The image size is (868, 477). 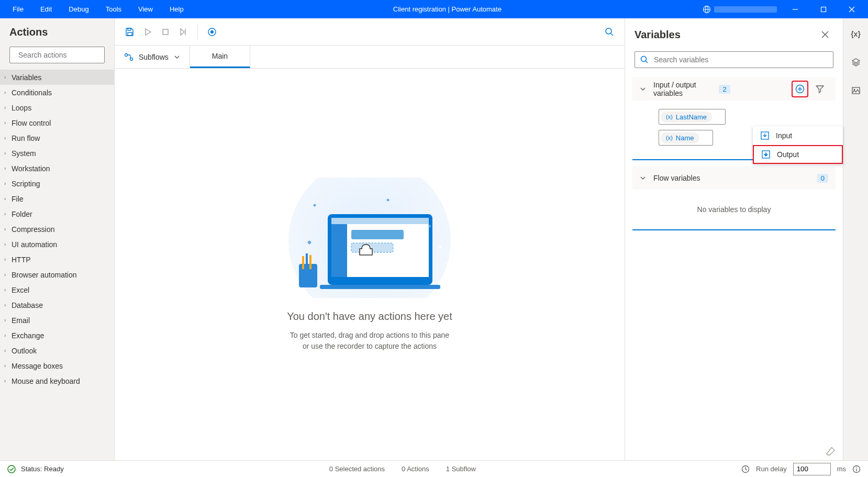 What do you see at coordinates (856, 62) in the screenshot?
I see `layers-icon` at bounding box center [856, 62].